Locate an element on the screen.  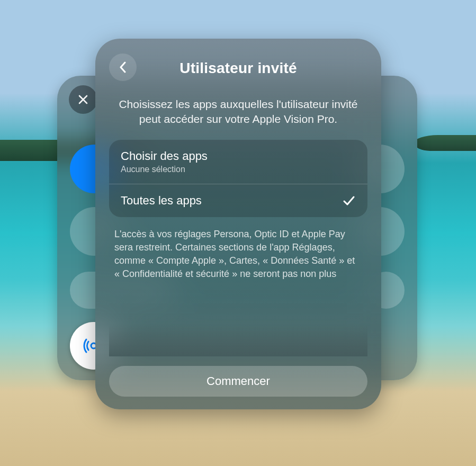
modal-title: Utilisateur invité is located at coordinates (238, 68).